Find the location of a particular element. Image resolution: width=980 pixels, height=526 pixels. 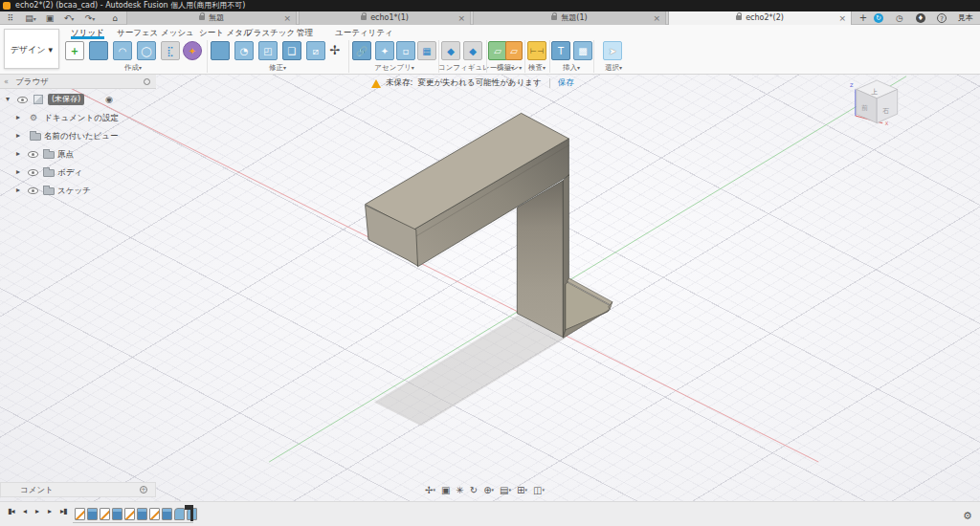

select-icon: ➤ is located at coordinates (612, 51).